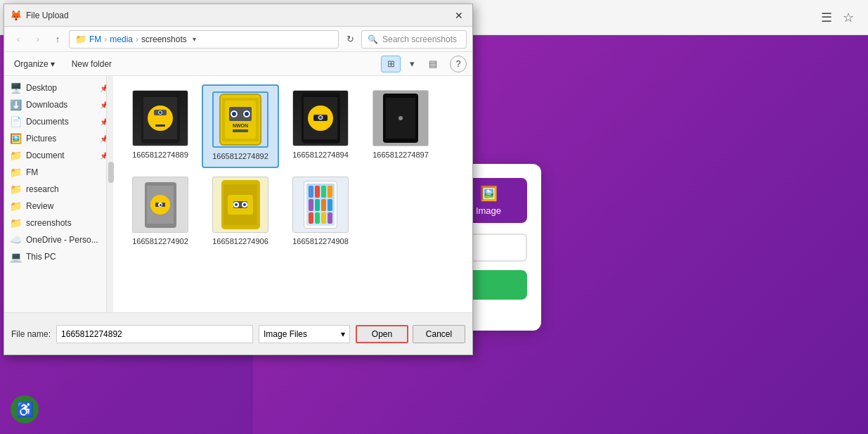  I want to click on onedrive-icon: ☁️, so click(15, 240).